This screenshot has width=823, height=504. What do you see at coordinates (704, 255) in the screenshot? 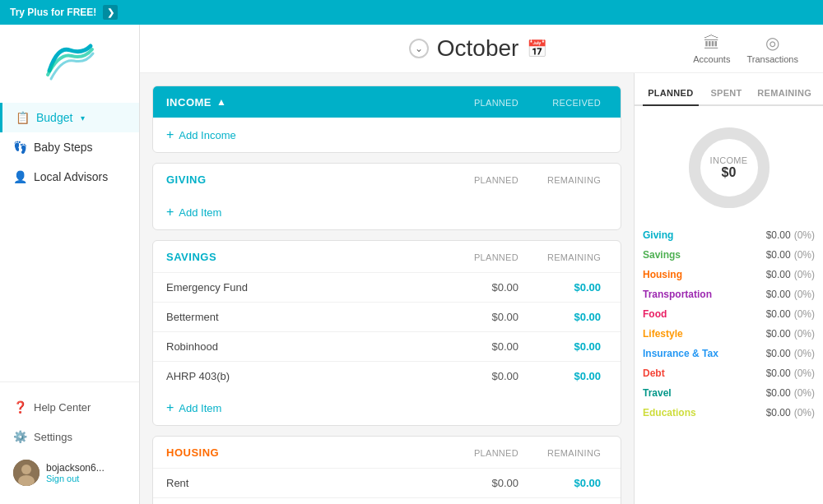
I see `category-savings-name: Savings` at bounding box center [704, 255].